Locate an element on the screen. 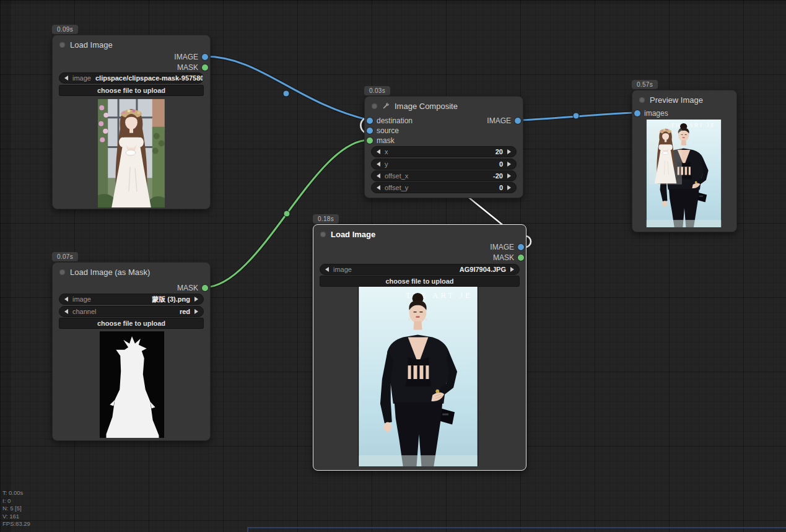 Image resolution: width=786 pixels, height=532 pixels. image-combo-widget: image AG9I7904.JPG is located at coordinates (420, 269).